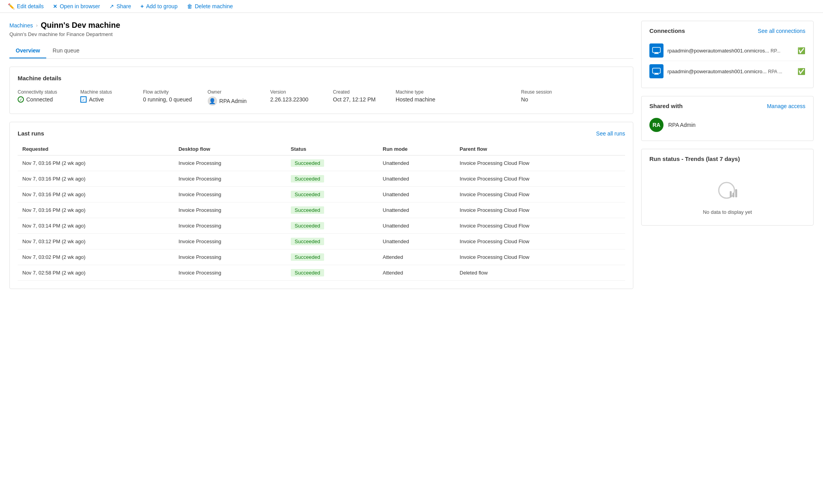 This screenshot has width=823, height=504. What do you see at coordinates (727, 212) in the screenshot?
I see `trends-empty-message: No data to display yet` at bounding box center [727, 212].